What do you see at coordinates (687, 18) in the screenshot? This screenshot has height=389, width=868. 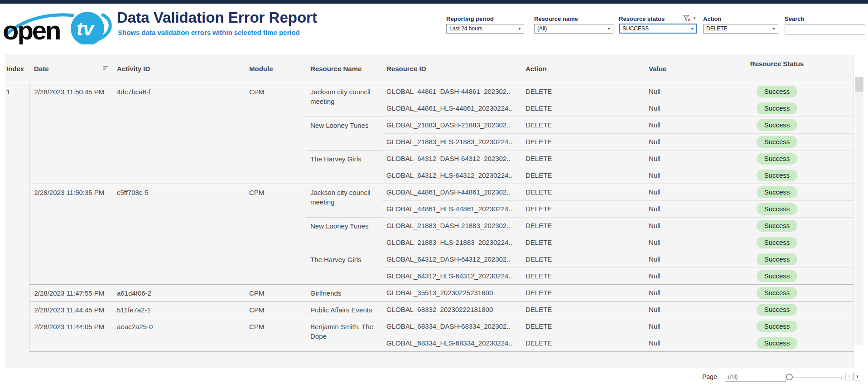 I see `filter-funnel-clear-icon` at bounding box center [687, 18].